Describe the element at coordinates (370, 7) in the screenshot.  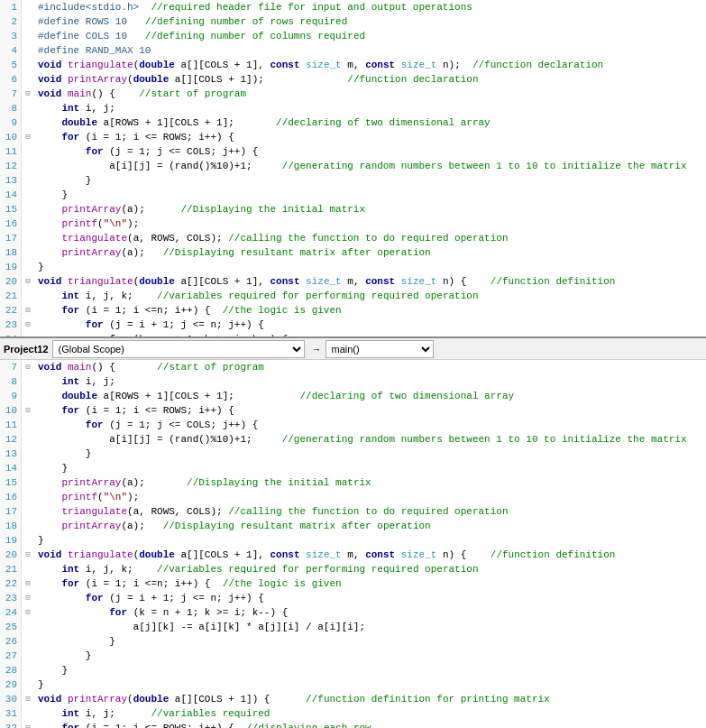
I see `line-content: #include<stdio.h> //required header file…` at that location.